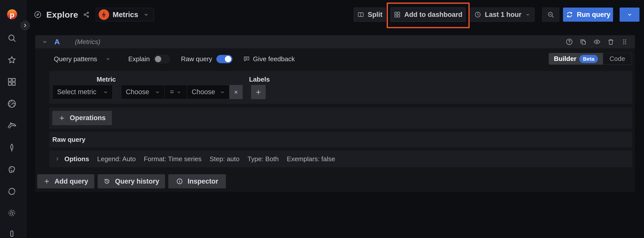 This screenshot has height=238, width=644. I want to click on eye-icon, so click(597, 42).